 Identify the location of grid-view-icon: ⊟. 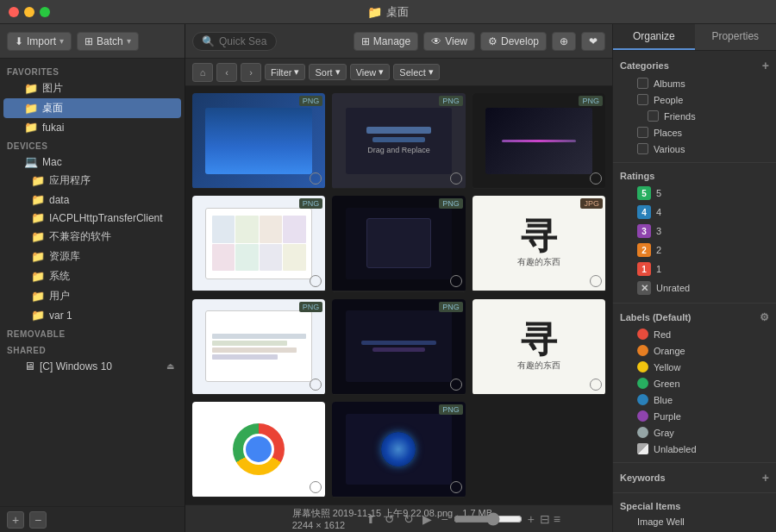
(545, 519).